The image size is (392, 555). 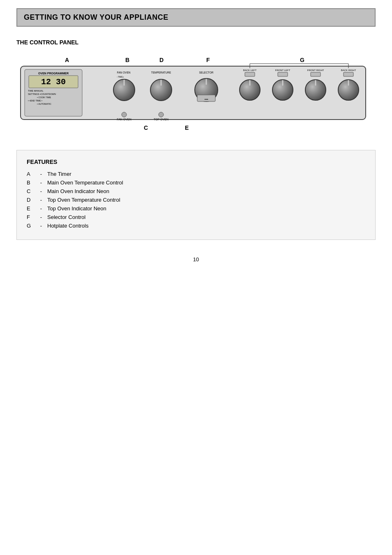 I want to click on svg-text: 12 30, so click(x=53, y=82).